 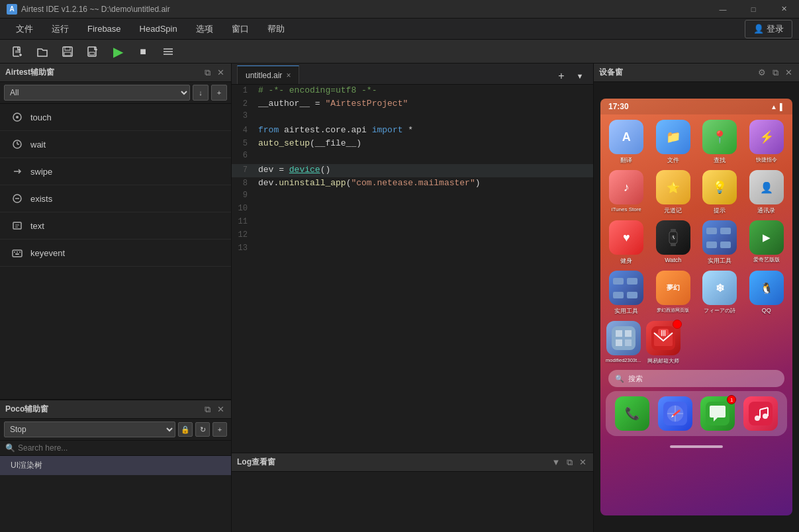 I want to click on app-translate: A 翻译, so click(x=626, y=142).